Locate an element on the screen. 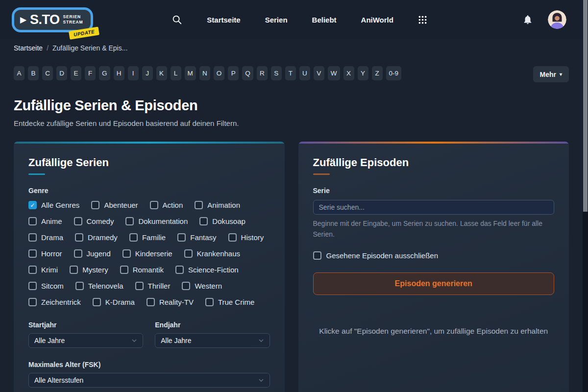 Image resolution: width=588 pixels, height=392 pixels. alphabet-button-k: K is located at coordinates (162, 74).